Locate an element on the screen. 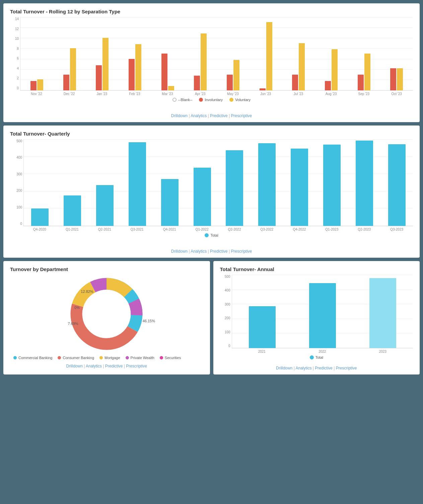 The width and height of the screenshot is (423, 504). invol-label: Involuntary is located at coordinates (214, 100).